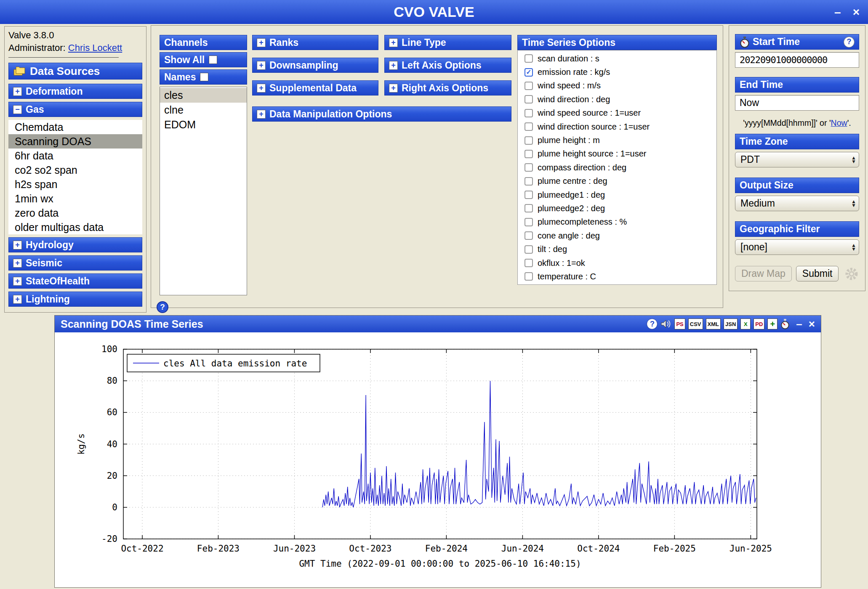 The width and height of the screenshot is (868, 589). I want to click on geographic-filter-select: [none] ▲▼, so click(797, 247).